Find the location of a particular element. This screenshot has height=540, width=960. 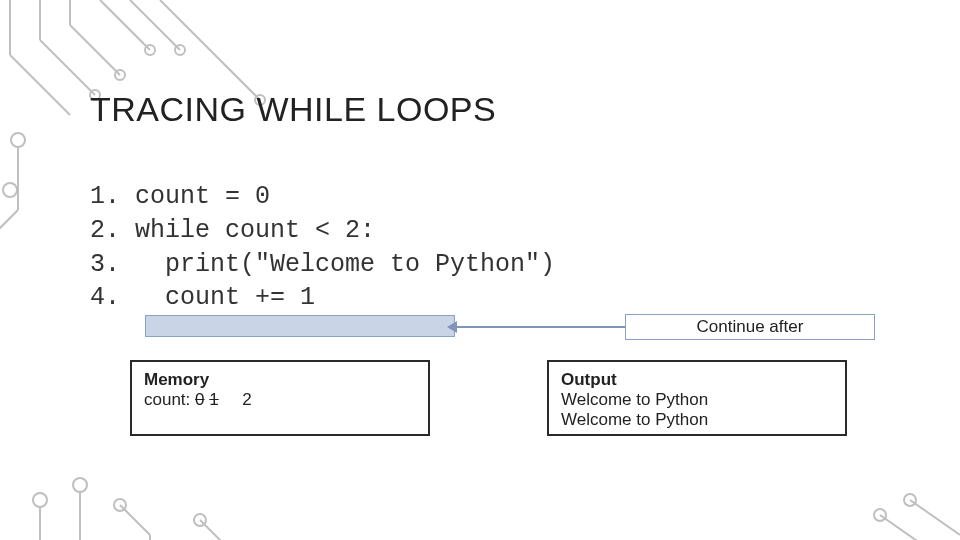

circuit-decoration-bottom is located at coordinates (480, 500).